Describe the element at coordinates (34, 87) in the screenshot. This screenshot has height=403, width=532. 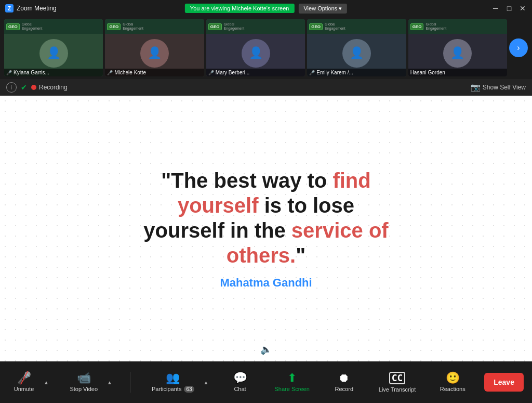
I see `recording-dot` at that location.